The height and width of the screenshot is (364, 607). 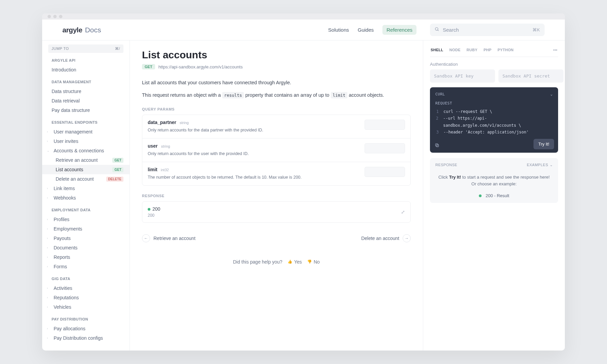 What do you see at coordinates (277, 212) in the screenshot?
I see `response-row: 200 200 ⤢` at bounding box center [277, 212].